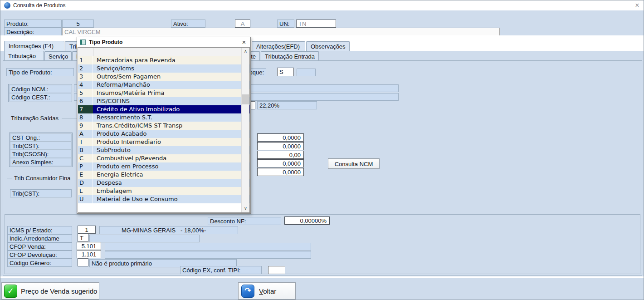 Image resolution: width=644 pixels, height=300 pixels. Describe the element at coordinates (85, 85) in the screenshot. I see `row-code: 4` at that location.